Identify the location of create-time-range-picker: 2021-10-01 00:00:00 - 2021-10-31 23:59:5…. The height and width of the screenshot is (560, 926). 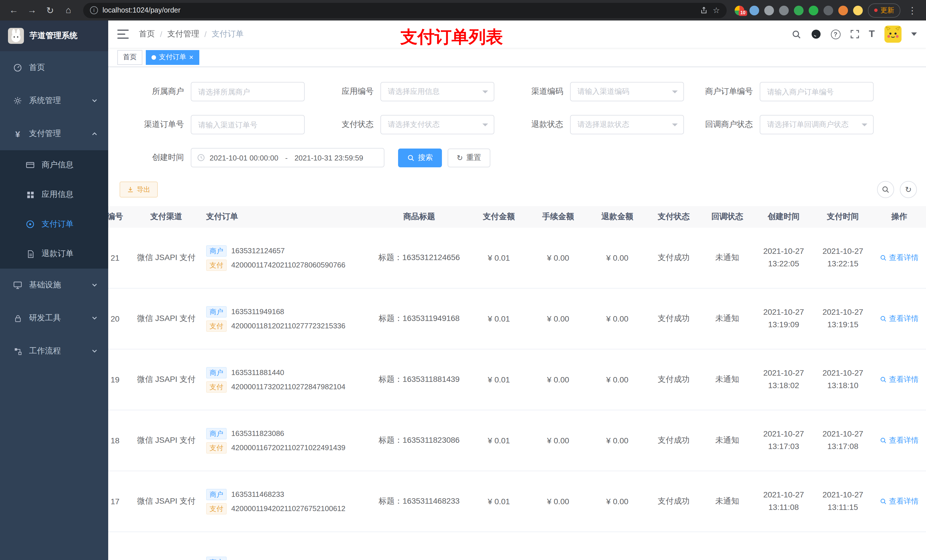
(288, 158).